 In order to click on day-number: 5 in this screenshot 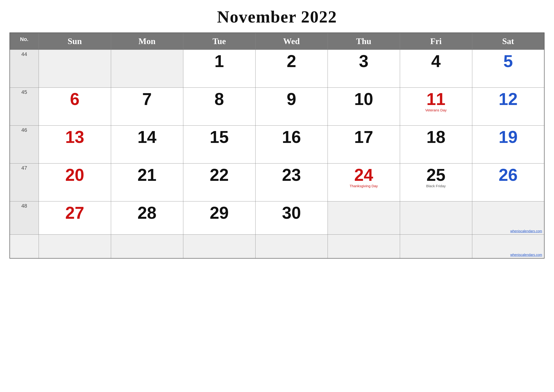, I will do `click(508, 61)`.